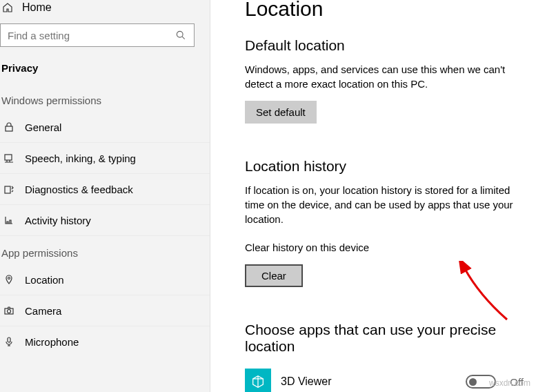 The height and width of the screenshot is (392, 536). I want to click on diagnostics-icon, so click(9, 189).